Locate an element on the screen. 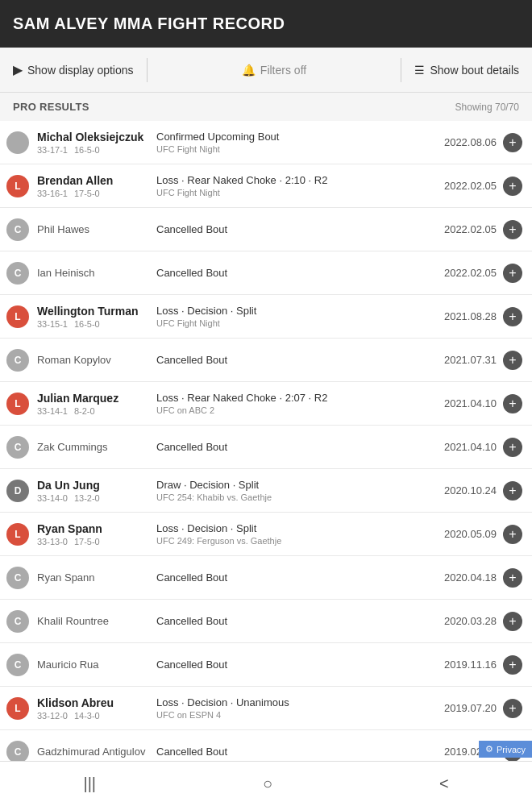  filters-section: 🔔 Filters off is located at coordinates (274, 70).